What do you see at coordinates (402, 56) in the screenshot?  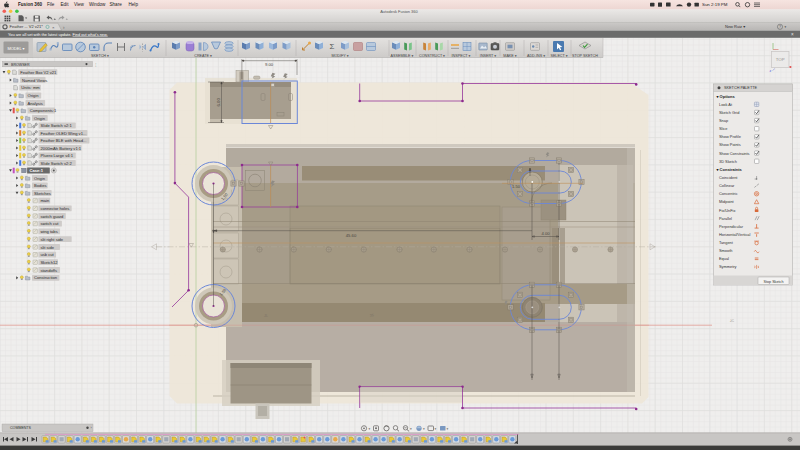 I see `svg-text: ASSEMBLE ▾` at bounding box center [402, 56].